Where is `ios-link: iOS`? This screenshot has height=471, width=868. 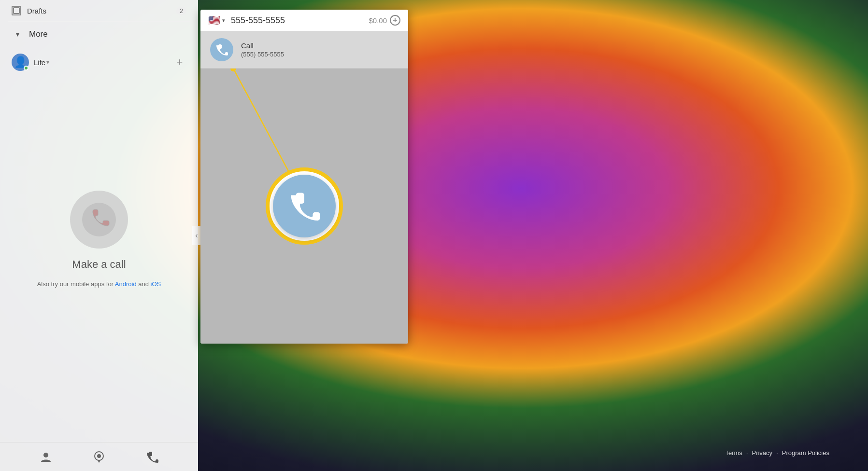 ios-link: iOS is located at coordinates (156, 284).